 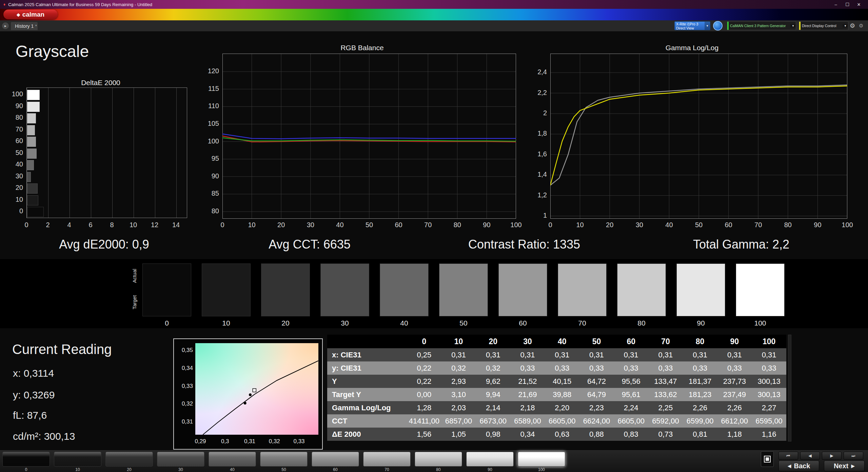 What do you see at coordinates (700, 341) in the screenshot?
I see `table-column-header: 80` at bounding box center [700, 341].